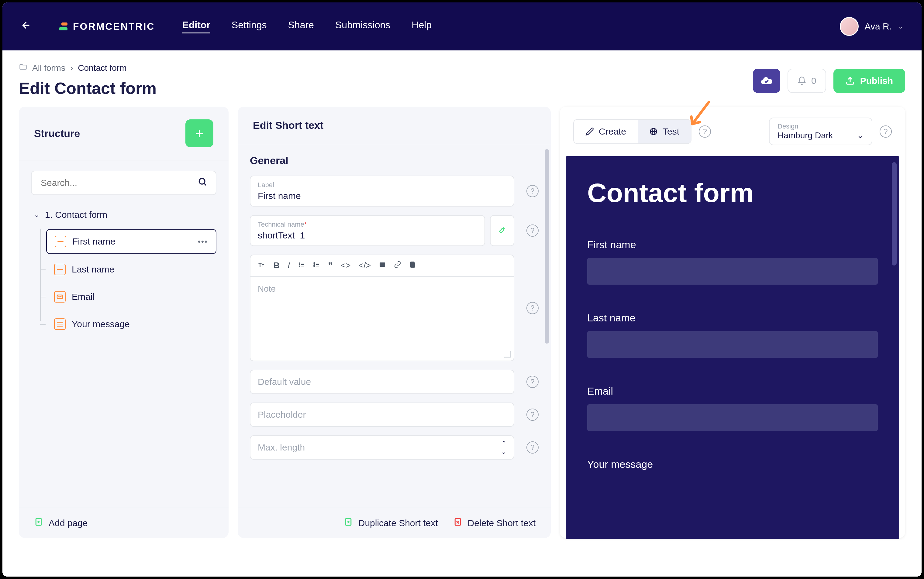  Describe the element at coordinates (131, 270) in the screenshot. I see `tree-field-last-name: Last name` at that location.